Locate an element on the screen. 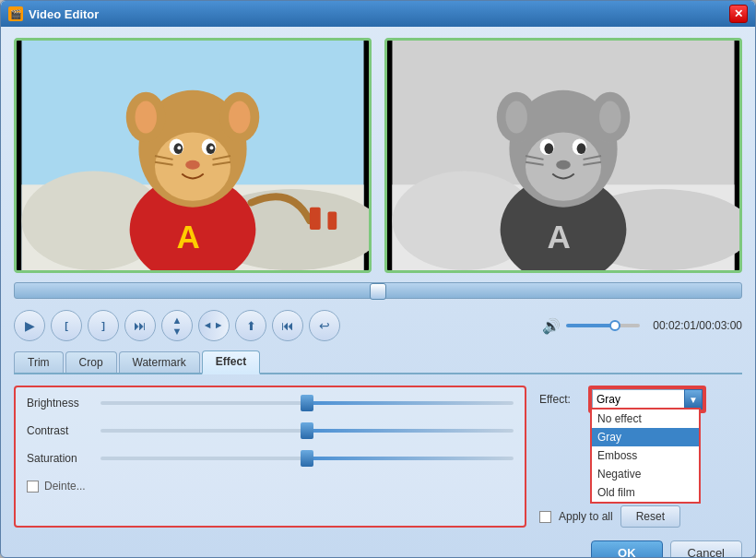  deinterlace-label: Deinte... is located at coordinates (65, 486).